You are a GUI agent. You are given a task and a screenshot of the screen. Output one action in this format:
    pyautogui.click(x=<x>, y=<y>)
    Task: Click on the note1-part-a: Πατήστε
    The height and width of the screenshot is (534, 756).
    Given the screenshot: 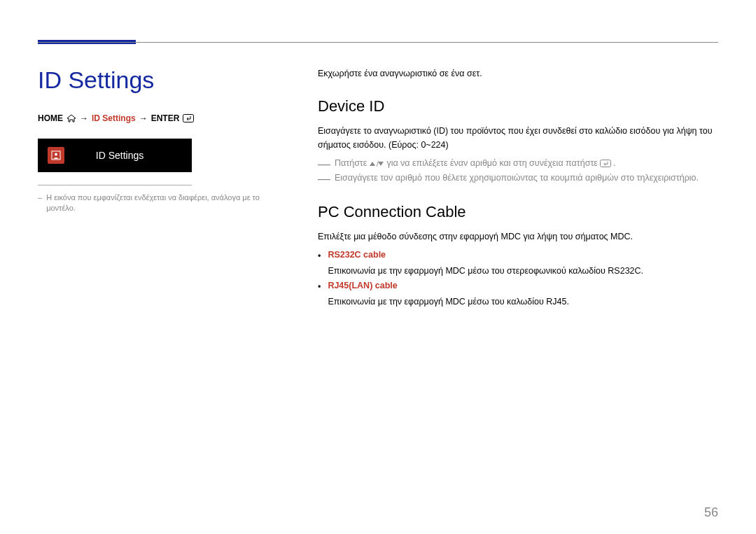 What is the action you would take?
    pyautogui.click(x=351, y=164)
    